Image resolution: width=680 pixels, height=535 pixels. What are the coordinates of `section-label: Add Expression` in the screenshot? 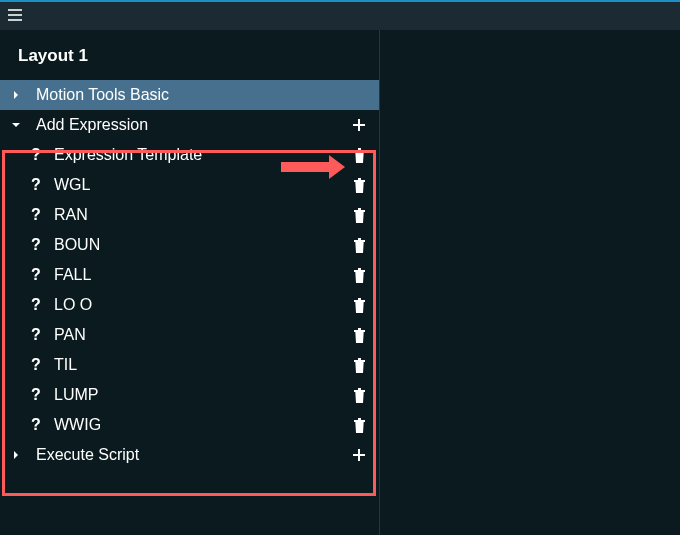 It's located at (188, 125).